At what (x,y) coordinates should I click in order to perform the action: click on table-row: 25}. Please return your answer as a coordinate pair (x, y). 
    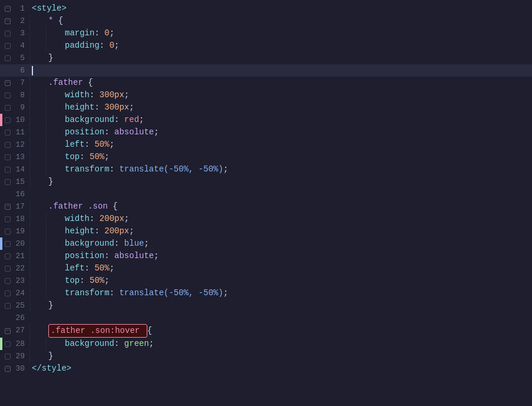
    Looking at the image, I should click on (266, 305).